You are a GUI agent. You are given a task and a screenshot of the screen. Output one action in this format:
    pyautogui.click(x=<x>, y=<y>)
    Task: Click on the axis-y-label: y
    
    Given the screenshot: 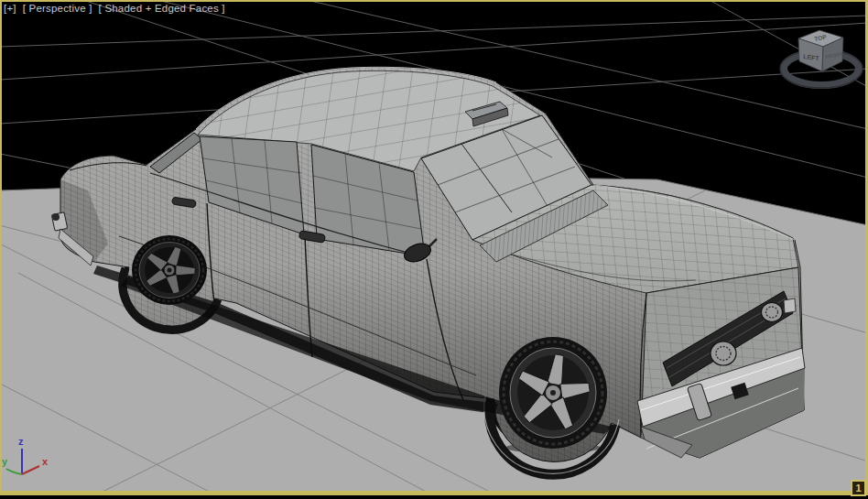 What is the action you would take?
    pyautogui.click(x=5, y=461)
    